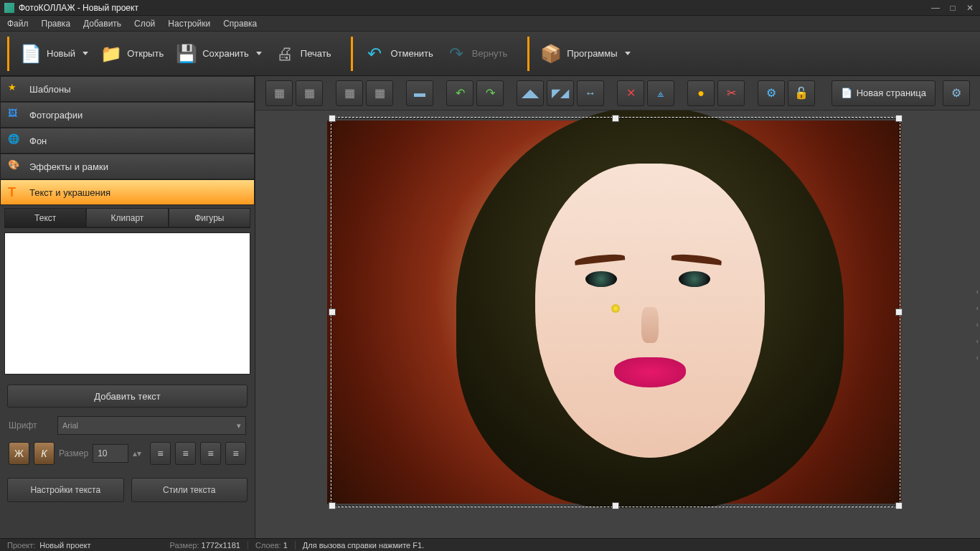 The width and height of the screenshot is (980, 551). I want to click on new-icon: 📄, so click(31, 54).